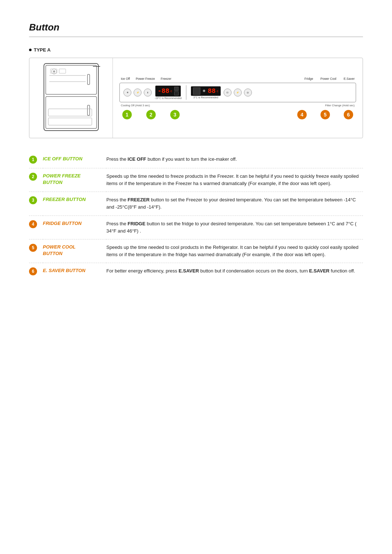 The width and height of the screenshot is (392, 554). I want to click on freezer-temp: -88, so click(163, 91).